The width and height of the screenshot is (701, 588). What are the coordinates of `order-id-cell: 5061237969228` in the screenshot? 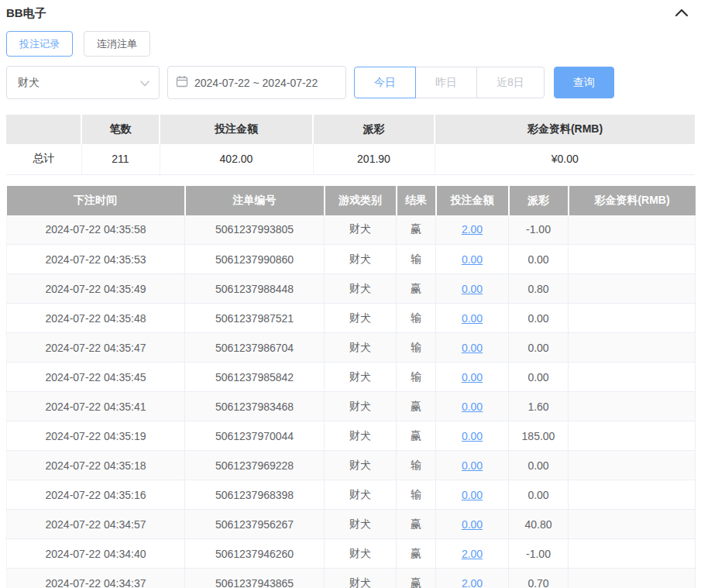 It's located at (255, 466).